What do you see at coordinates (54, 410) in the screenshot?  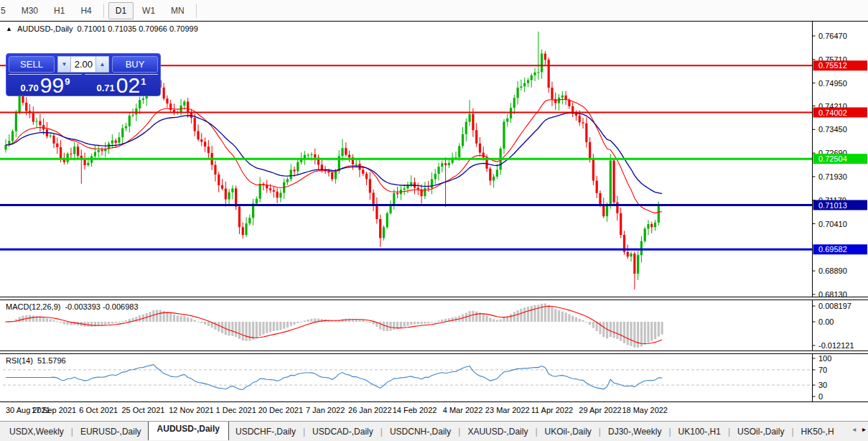 I see `date-label: 17 Sep 2021` at bounding box center [54, 410].